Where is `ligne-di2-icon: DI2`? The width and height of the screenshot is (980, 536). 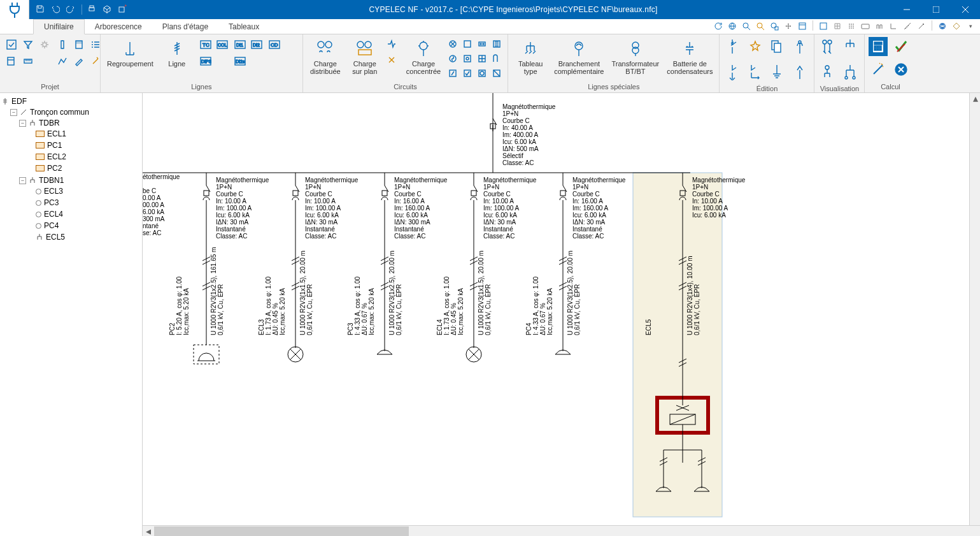 ligne-di2-icon: DI2 is located at coordinates (257, 45).